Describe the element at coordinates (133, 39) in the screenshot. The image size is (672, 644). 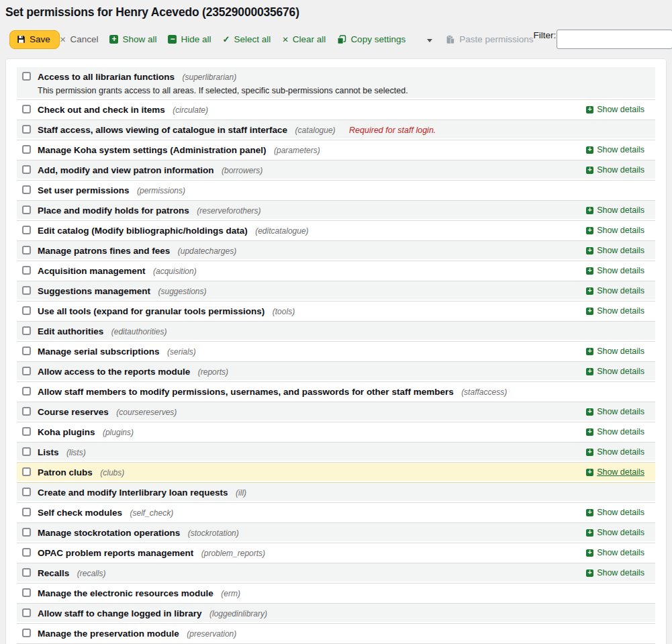
I see `show-all-button: Show all` at that location.